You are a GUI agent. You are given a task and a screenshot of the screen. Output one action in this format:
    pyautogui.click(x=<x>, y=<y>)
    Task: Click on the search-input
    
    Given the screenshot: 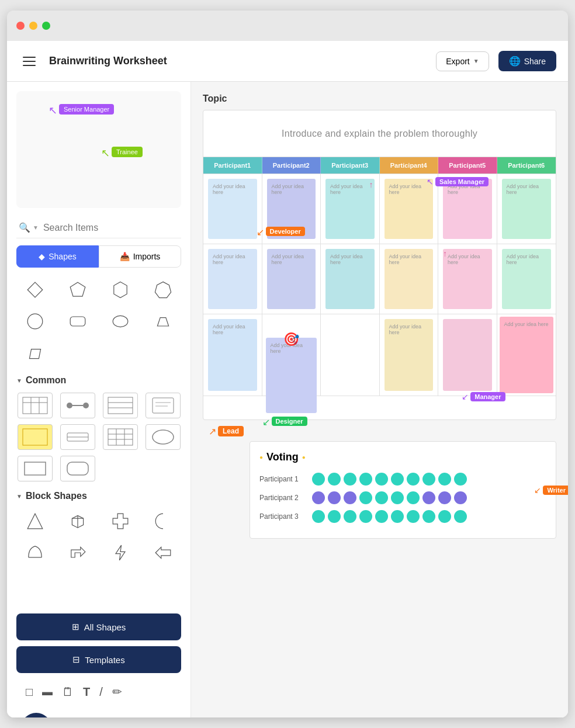 What is the action you would take?
    pyautogui.click(x=111, y=228)
    